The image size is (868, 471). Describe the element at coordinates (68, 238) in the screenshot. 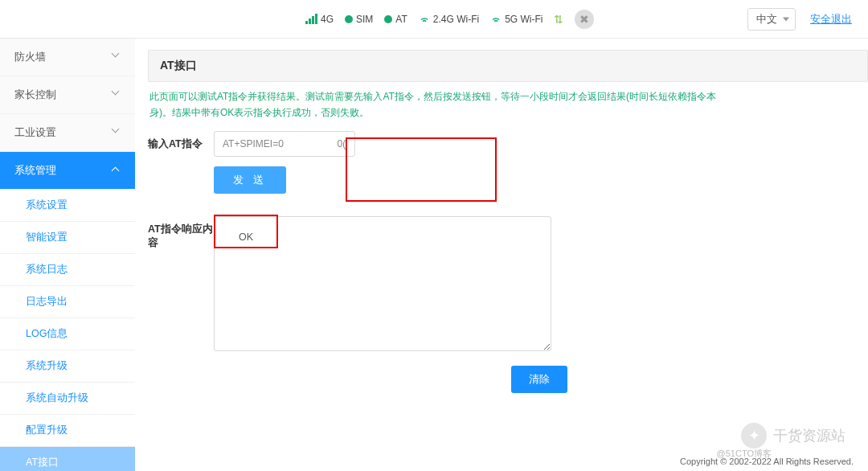

I see `sidebar-item-smart-settings: 智能设置` at that location.